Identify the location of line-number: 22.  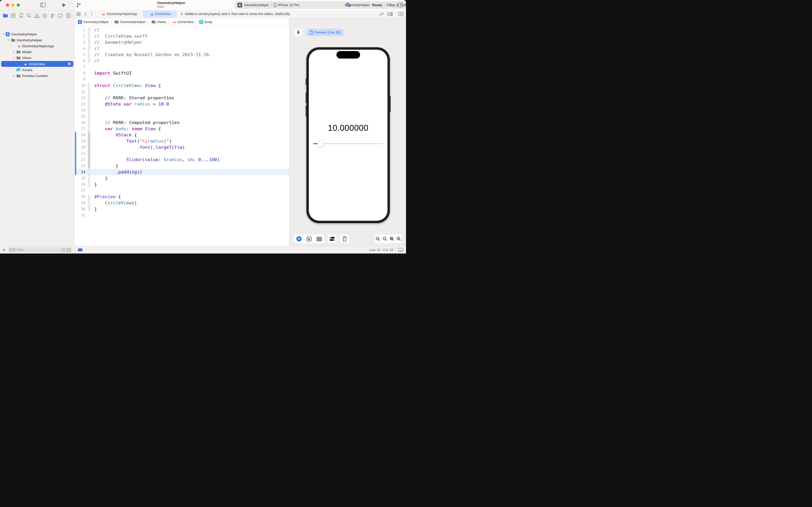
(81, 160).